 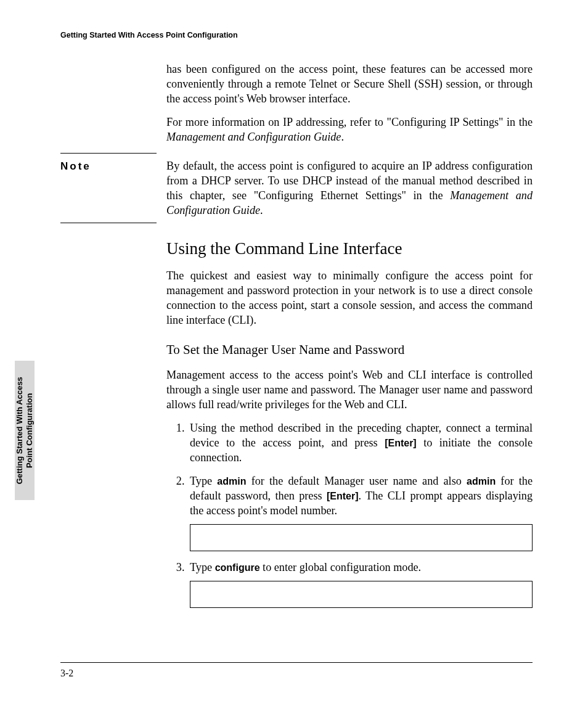 I want to click on step-1: Using the method described in the preced…, so click(x=360, y=443).